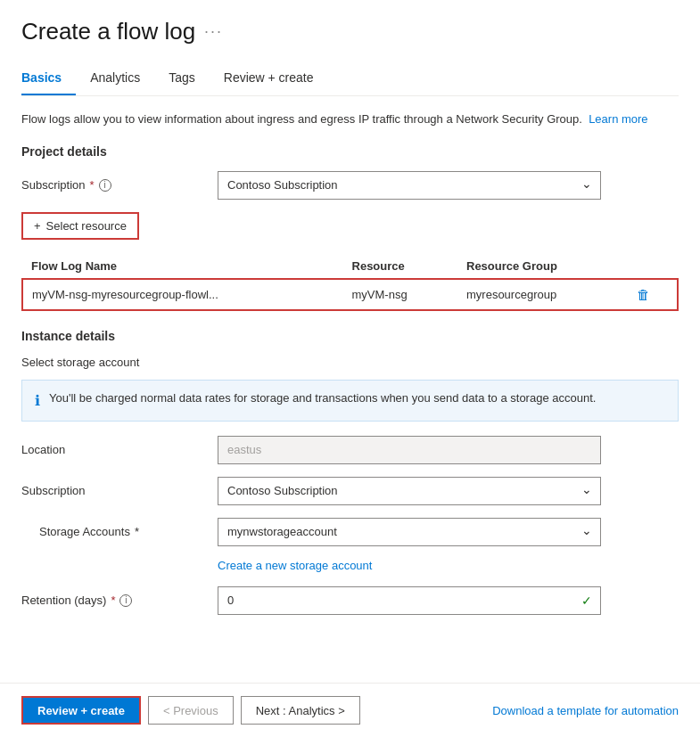 The image size is (700, 737). What do you see at coordinates (350, 151) in the screenshot?
I see `project-details-header: Project details` at bounding box center [350, 151].